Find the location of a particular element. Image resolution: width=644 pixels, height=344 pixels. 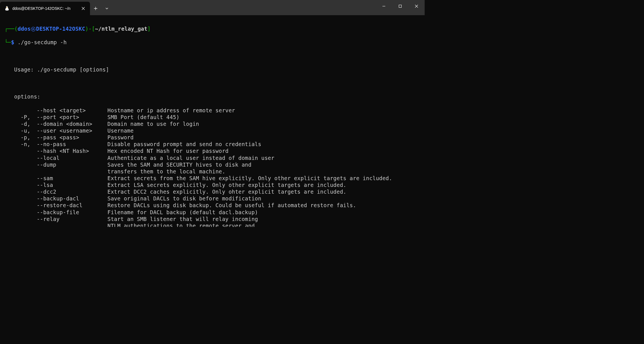

option-row: -P,--port <port>SMB Port (default 445) is located at coordinates (212, 117).